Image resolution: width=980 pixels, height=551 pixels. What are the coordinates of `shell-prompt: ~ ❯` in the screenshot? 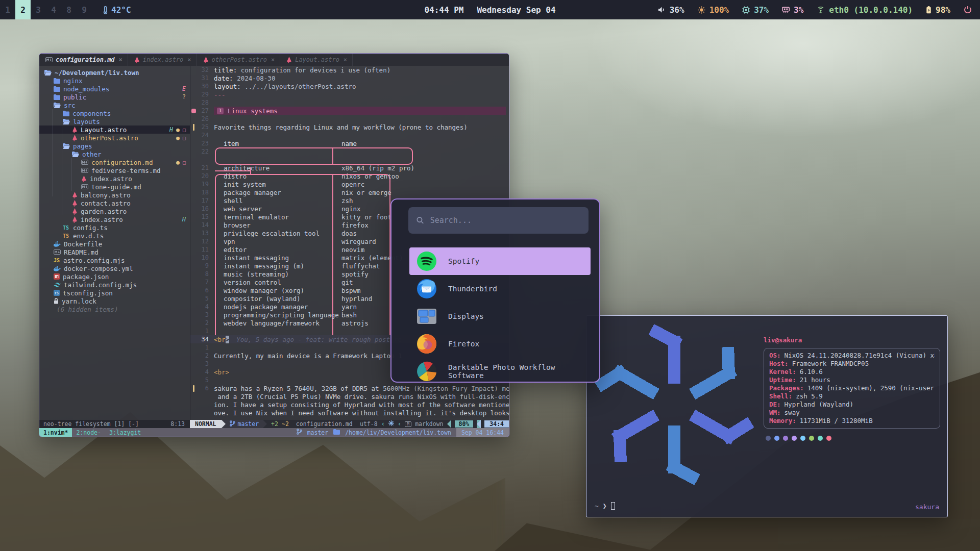 It's located at (605, 506).